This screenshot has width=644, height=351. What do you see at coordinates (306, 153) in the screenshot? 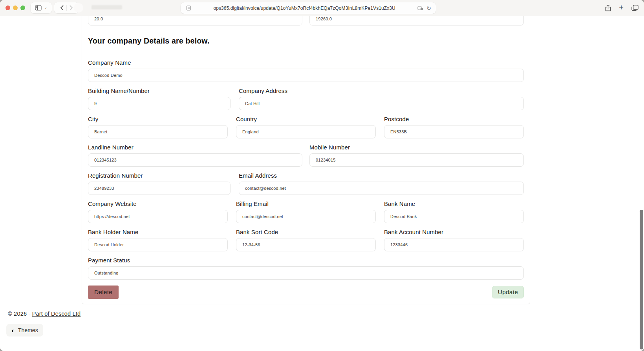
I see `form-row: Landline Number Mobile Number` at bounding box center [306, 153].